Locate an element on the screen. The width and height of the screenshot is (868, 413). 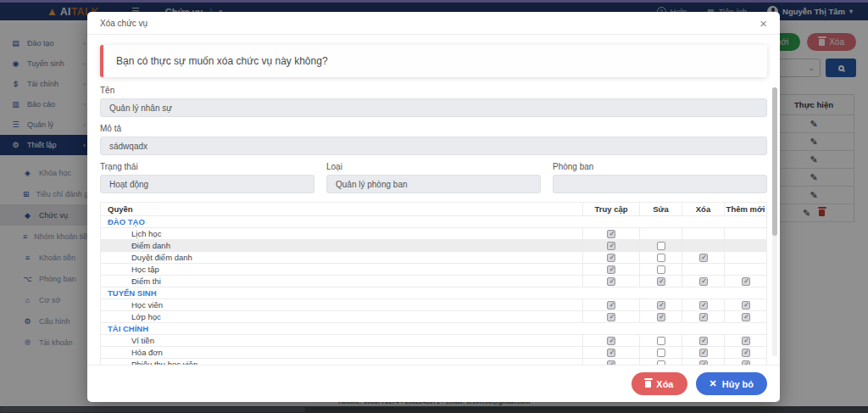
column-header-permission: Quyền is located at coordinates (342, 209).